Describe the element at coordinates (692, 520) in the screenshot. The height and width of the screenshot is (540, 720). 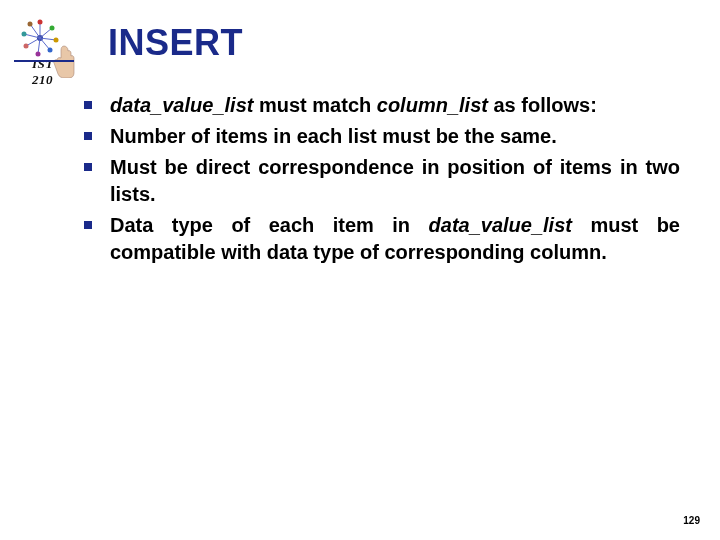
I see `page-number: 129` at that location.